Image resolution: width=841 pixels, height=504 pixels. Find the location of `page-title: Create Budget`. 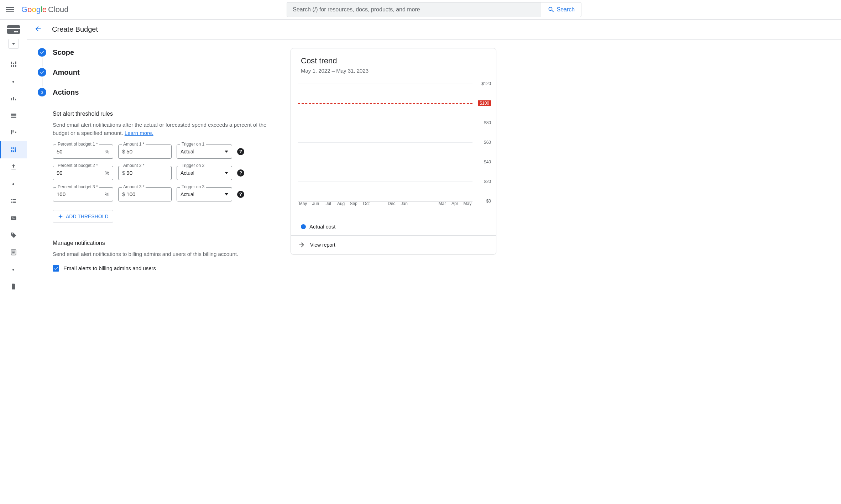

page-title: Create Budget is located at coordinates (75, 29).